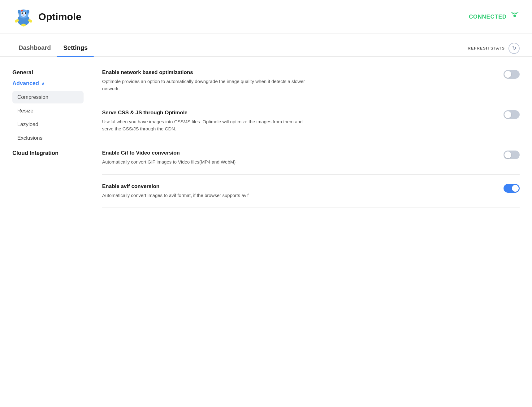 The image size is (532, 407). I want to click on sidebar-cloud-integration-title: Cloud Integration, so click(48, 153).